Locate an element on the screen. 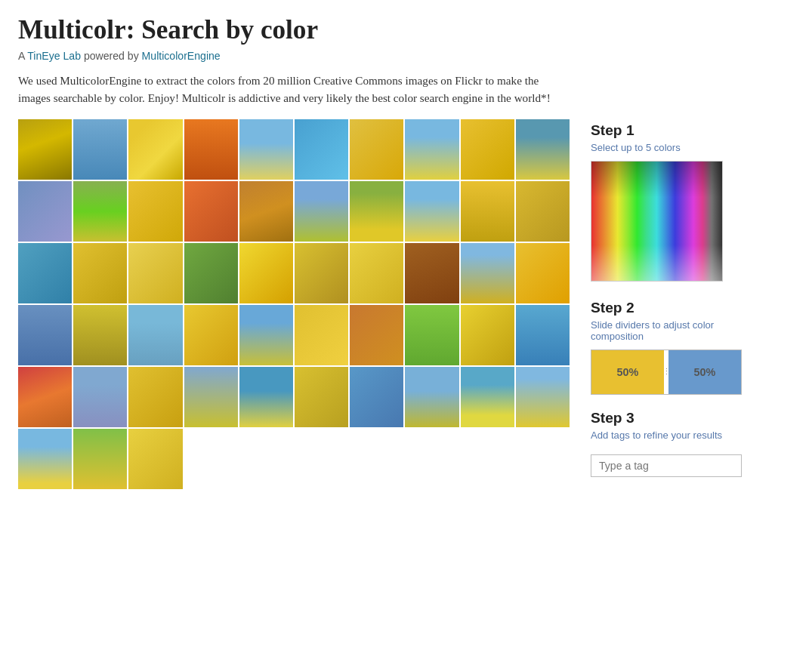 The height and width of the screenshot is (662, 812). step3-title: Step 3 is located at coordinates (674, 418).